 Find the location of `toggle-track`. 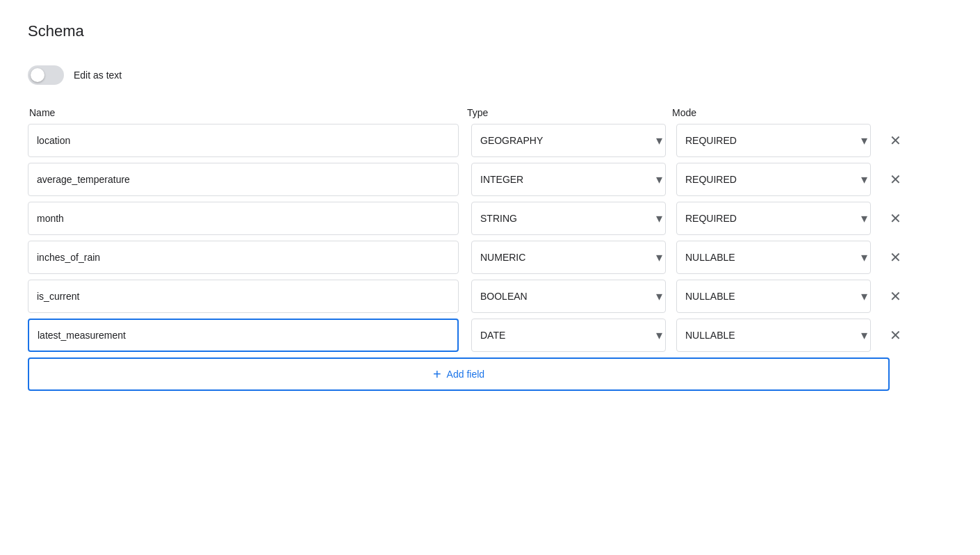

toggle-track is located at coordinates (46, 75).